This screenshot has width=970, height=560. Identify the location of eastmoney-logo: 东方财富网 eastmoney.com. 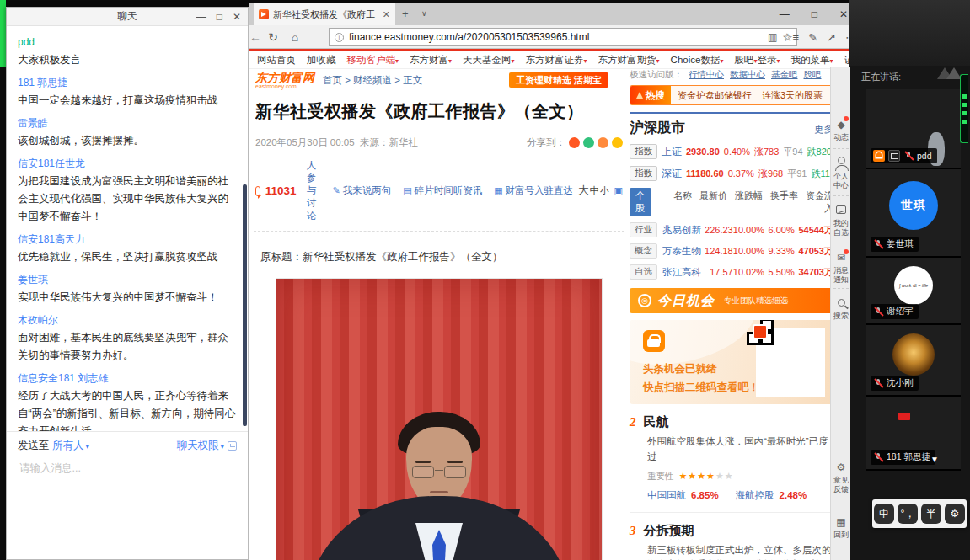
(285, 81).